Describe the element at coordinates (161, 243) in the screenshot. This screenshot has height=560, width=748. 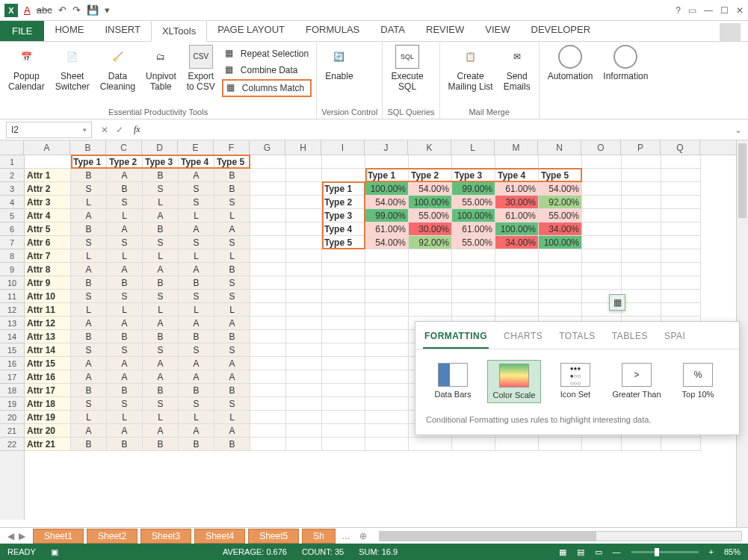
I see `cell-D7: S` at that location.